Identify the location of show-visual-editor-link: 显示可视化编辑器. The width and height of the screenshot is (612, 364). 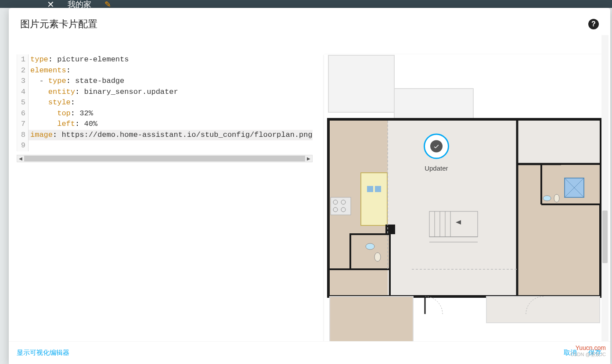
(43, 353).